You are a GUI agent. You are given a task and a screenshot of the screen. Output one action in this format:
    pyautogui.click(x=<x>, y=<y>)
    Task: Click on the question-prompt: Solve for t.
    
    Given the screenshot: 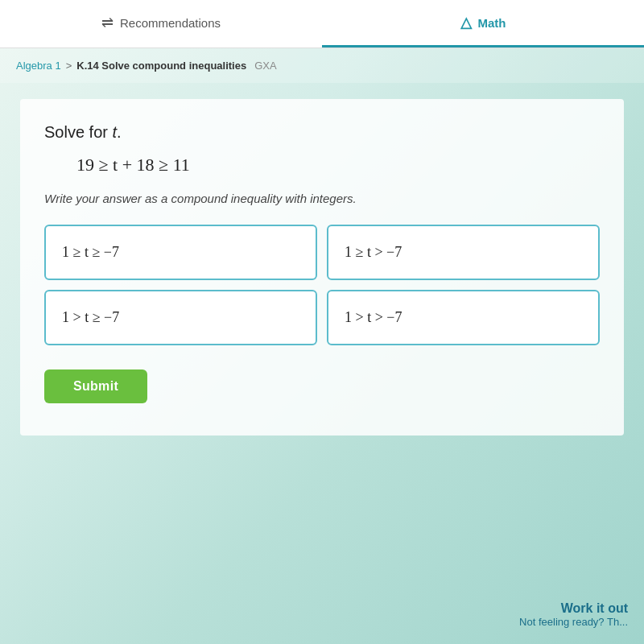 What is the action you would take?
    pyautogui.click(x=322, y=132)
    